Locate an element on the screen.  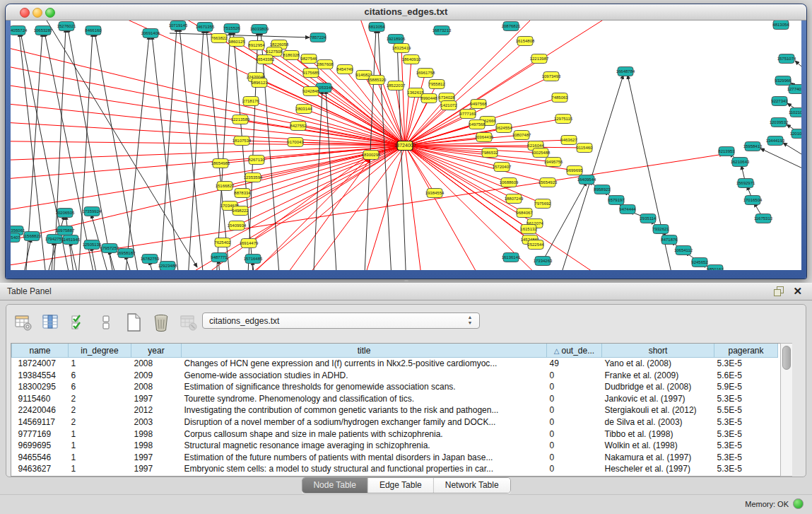
graph-node: 15720407 is located at coordinates (502, 167).